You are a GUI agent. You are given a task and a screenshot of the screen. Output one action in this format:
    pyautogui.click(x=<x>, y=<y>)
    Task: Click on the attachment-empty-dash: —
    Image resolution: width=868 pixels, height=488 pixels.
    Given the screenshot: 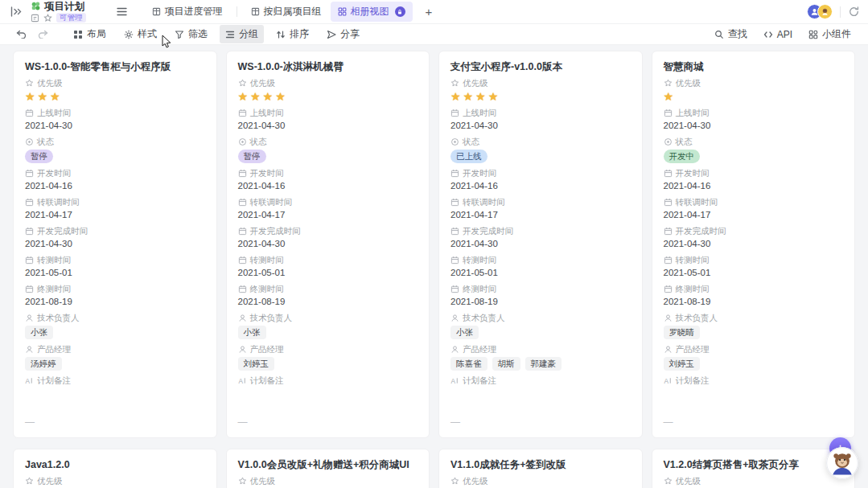 What is the action you would take?
    pyautogui.click(x=115, y=422)
    